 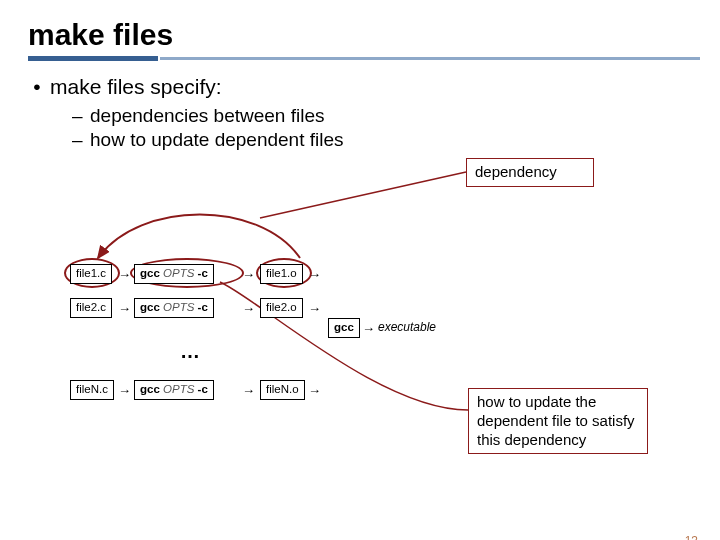 What do you see at coordinates (344, 328) in the screenshot?
I see `node-gcc-link: gcc` at bounding box center [344, 328].